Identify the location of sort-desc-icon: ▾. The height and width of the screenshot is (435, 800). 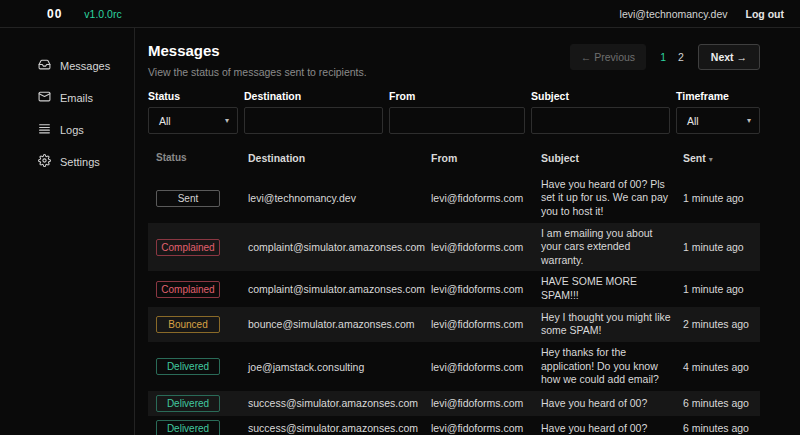
(711, 160).